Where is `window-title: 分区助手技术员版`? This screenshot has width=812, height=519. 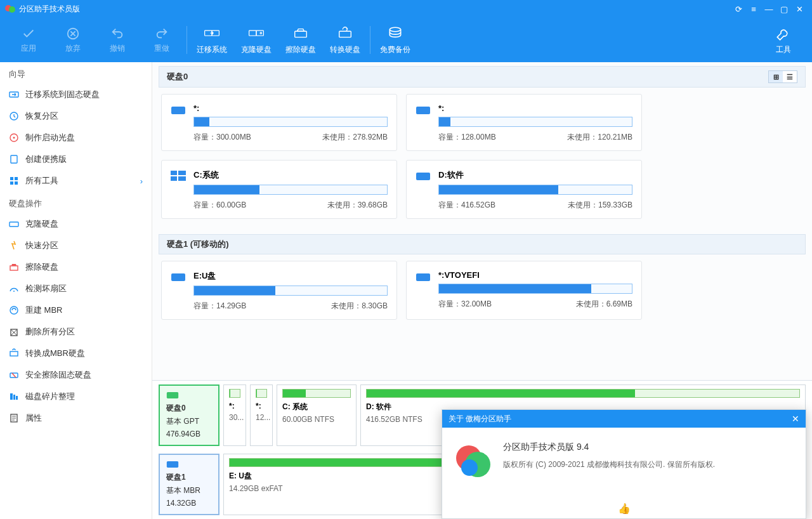
window-title: 分区助手技术员版 is located at coordinates (49, 9).